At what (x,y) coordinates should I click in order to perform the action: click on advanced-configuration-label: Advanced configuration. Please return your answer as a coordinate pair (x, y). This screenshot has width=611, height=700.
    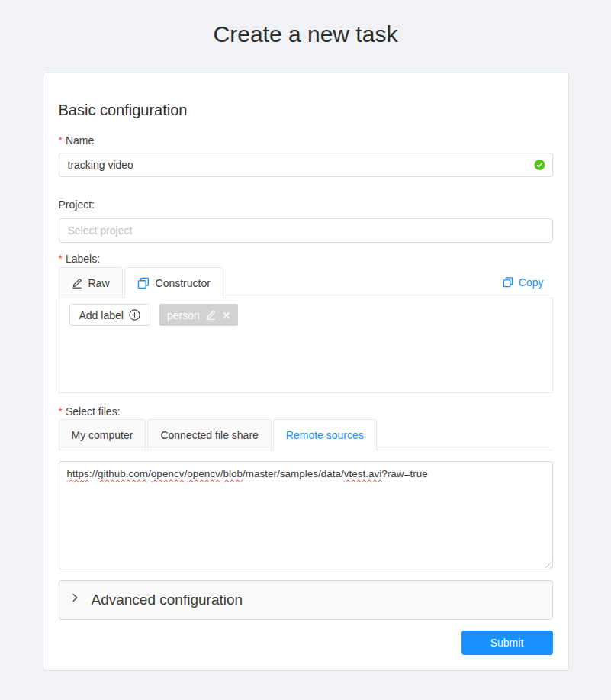
    Looking at the image, I should click on (168, 600).